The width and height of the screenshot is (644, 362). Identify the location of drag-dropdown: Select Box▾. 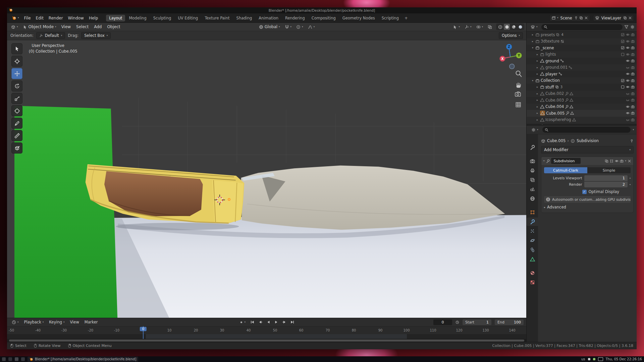
(96, 36).